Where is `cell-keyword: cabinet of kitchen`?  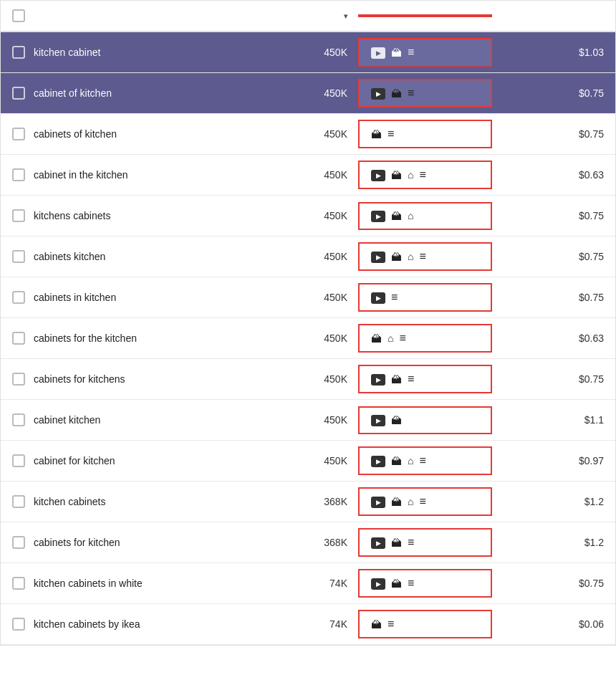 cell-keyword: cabinet of kitchen is located at coordinates (133, 93).